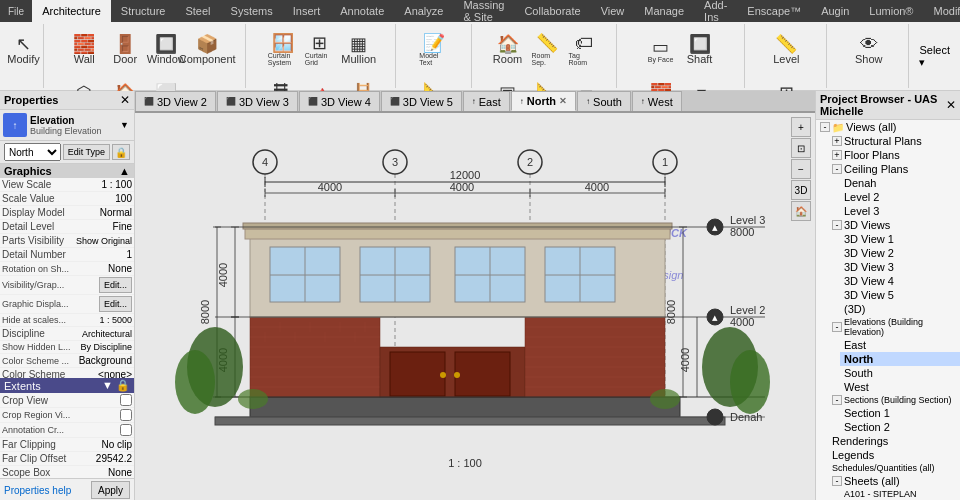  Describe the element at coordinates (825, 127) in the screenshot. I see `views-all-toggle: -` at that location.